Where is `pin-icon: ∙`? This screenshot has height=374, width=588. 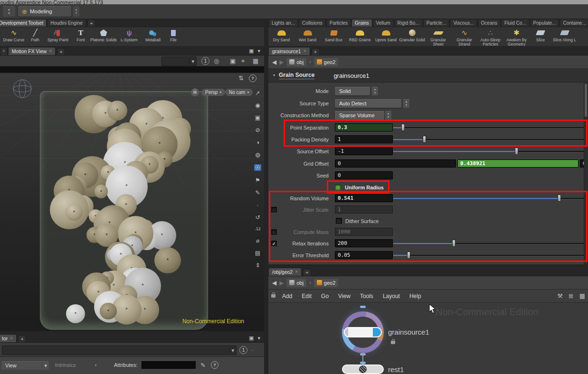
pin-icon: ∙ is located at coordinates (253, 350).